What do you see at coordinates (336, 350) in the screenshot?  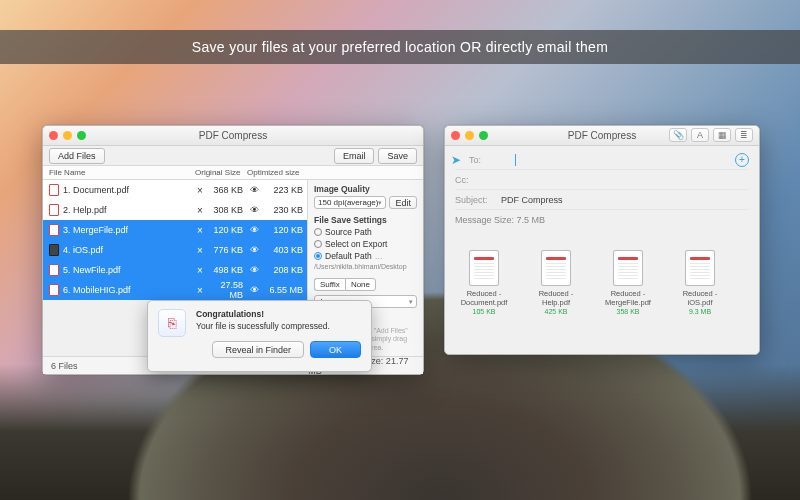 I see `ok-button: OK` at bounding box center [336, 350].